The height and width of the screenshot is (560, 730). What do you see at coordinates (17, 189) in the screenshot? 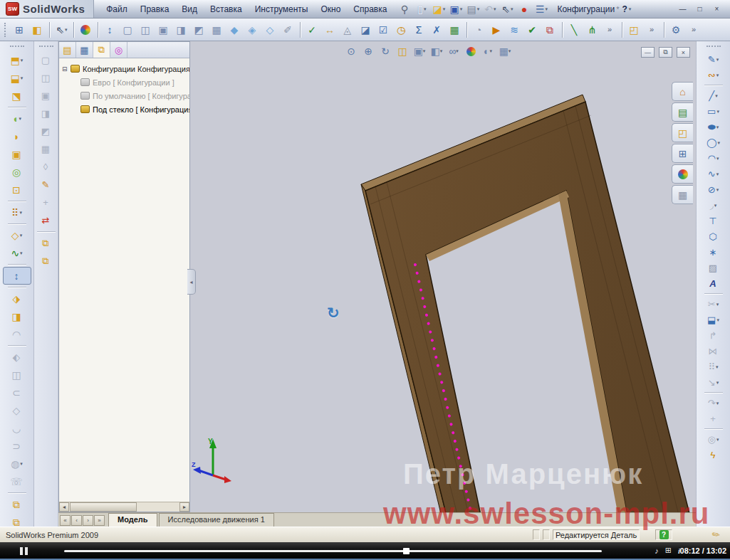
I see `hole-wizard-icon: ⊡` at bounding box center [17, 189].